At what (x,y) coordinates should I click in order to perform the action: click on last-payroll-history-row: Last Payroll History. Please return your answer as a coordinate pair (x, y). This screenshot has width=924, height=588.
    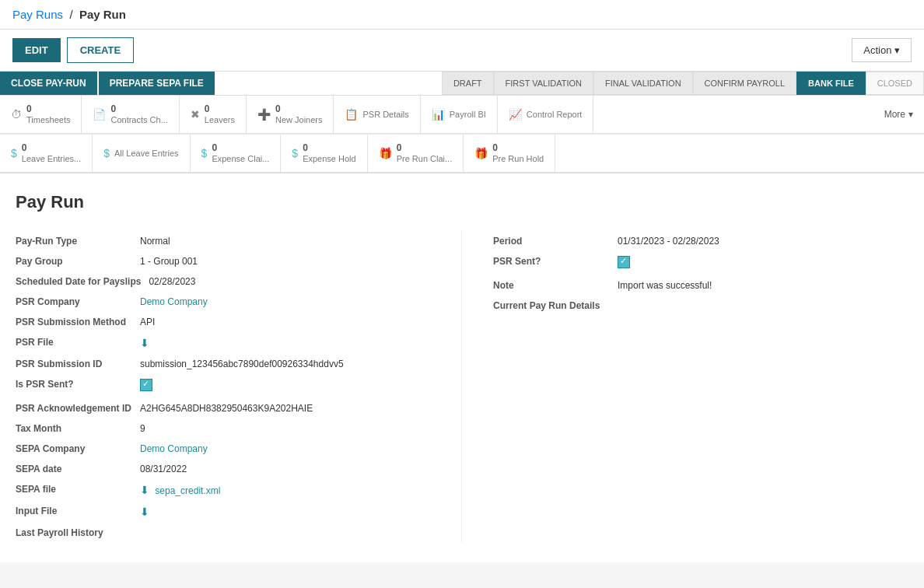
    Looking at the image, I should click on (222, 533).